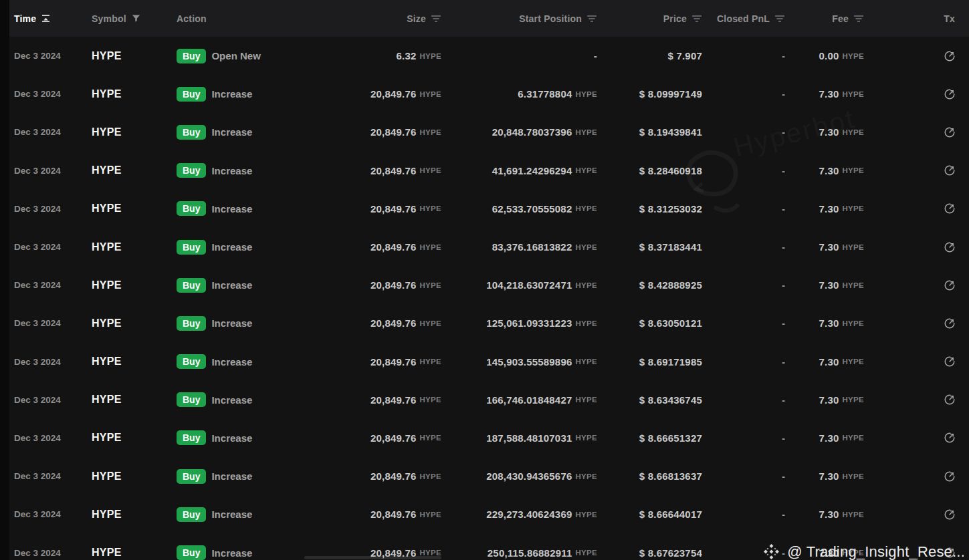  What do you see at coordinates (685, 56) in the screenshot?
I see `price-value: $ 7.907` at bounding box center [685, 56].